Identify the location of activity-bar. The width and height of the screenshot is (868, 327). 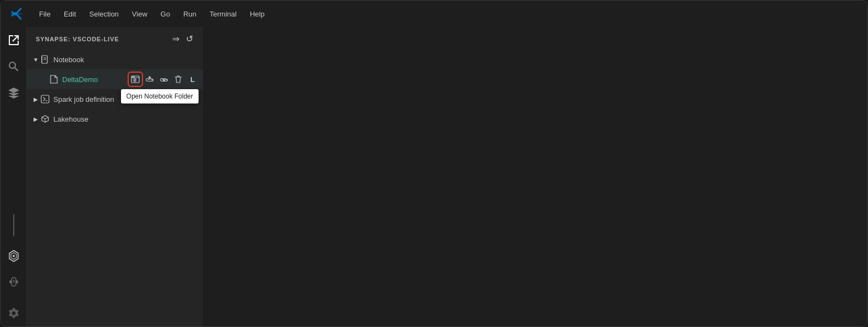
(14, 177).